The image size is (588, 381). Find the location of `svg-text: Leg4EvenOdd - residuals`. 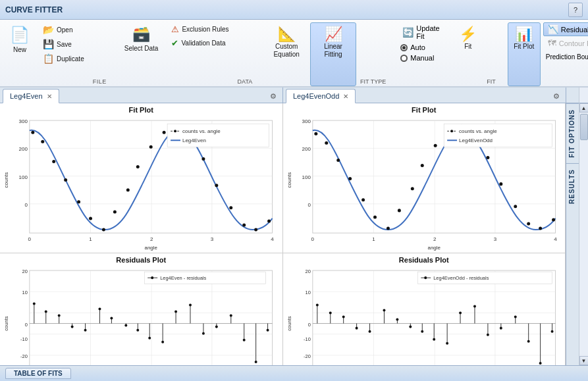

svg-text: Leg4EvenOdd - residuals is located at coordinates (461, 278).